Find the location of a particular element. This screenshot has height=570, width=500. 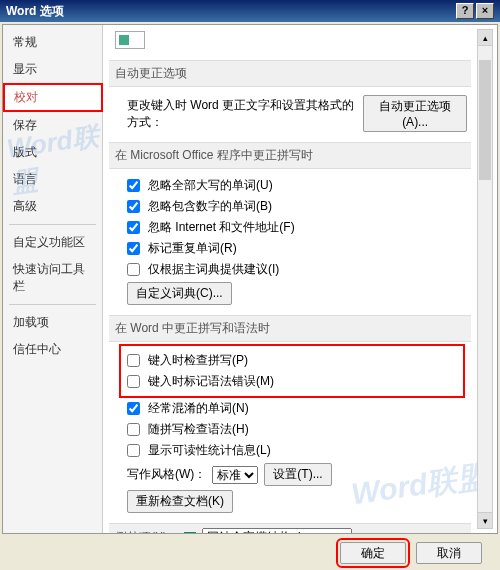

label-flag-repeat: 标记重复单词(R) is located at coordinates (192, 248).